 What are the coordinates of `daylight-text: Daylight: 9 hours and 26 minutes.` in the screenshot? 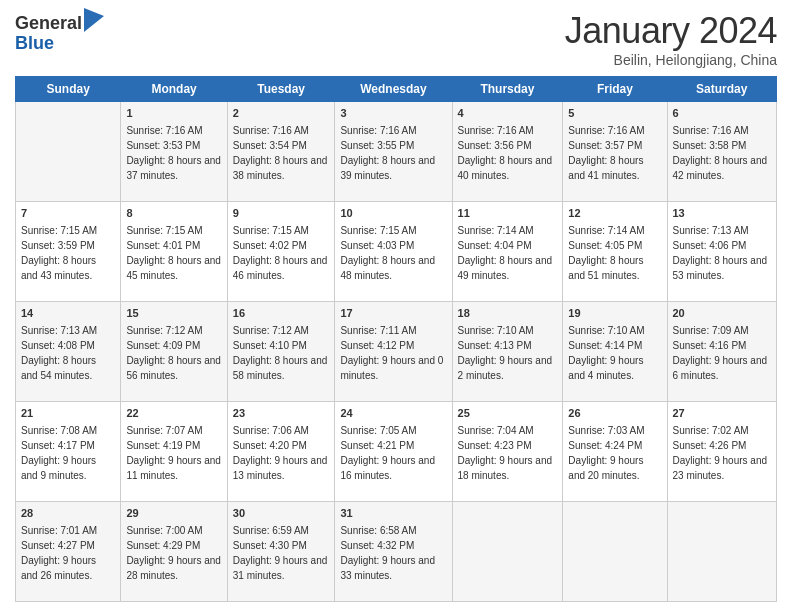 It's located at (58, 568).